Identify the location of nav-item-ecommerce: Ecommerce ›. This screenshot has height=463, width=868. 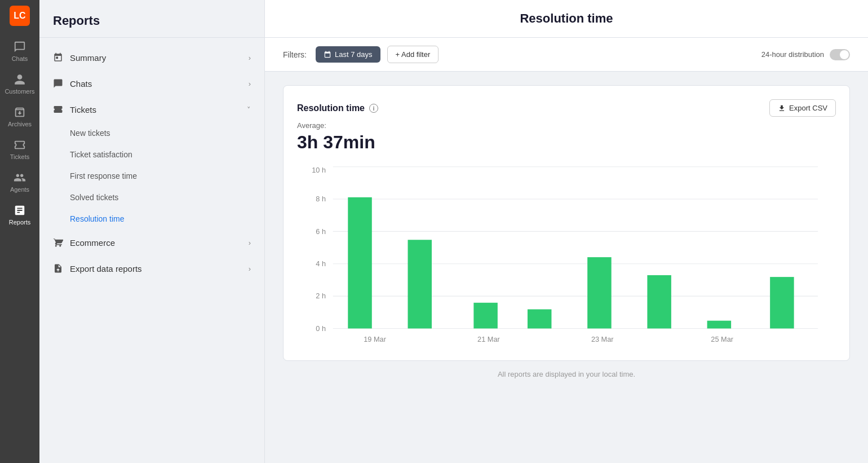
(152, 242).